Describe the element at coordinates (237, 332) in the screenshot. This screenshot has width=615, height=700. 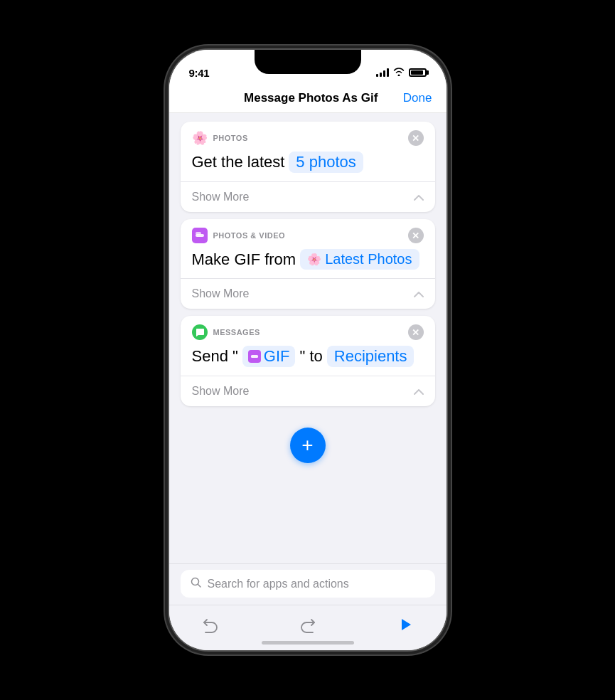
I see `messages-category-label: MESSAGES` at that location.